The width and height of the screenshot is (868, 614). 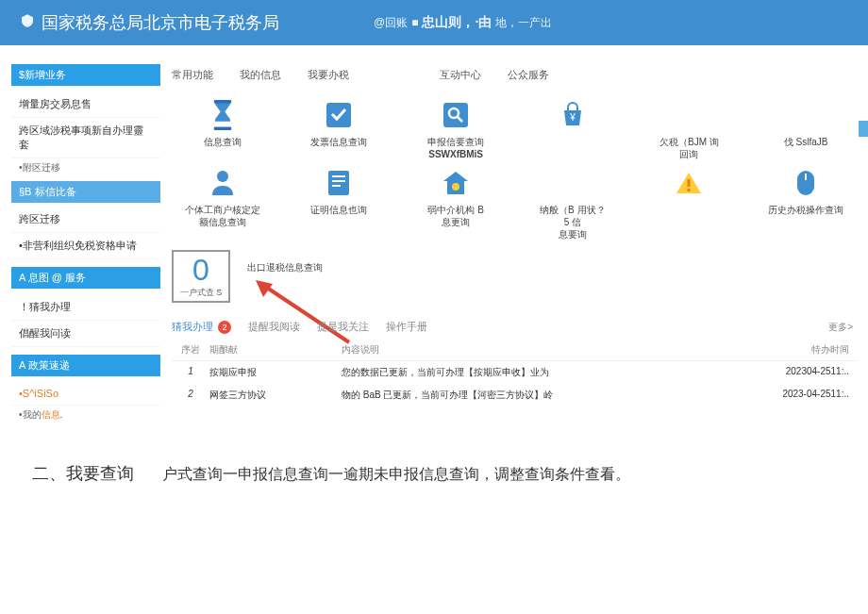 I want to click on fn-export-refund: 出口退税信息查询, so click(x=285, y=268).